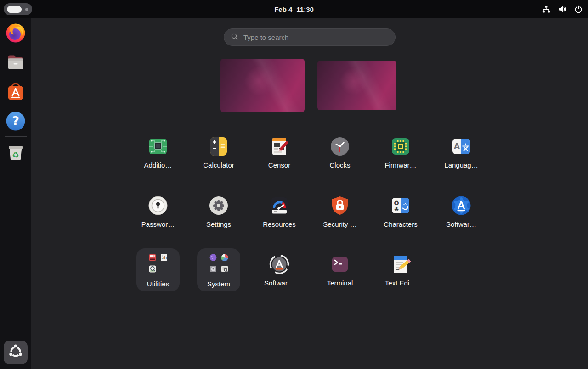 This screenshot has width=588, height=369. What do you see at coordinates (340, 270) in the screenshot?
I see `app-terminal: Terminal` at bounding box center [340, 270].